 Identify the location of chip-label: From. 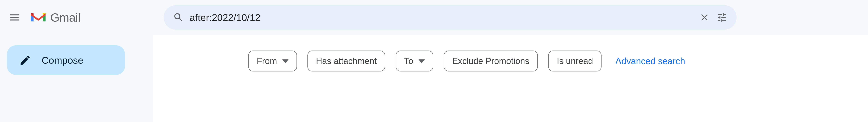
(267, 61).